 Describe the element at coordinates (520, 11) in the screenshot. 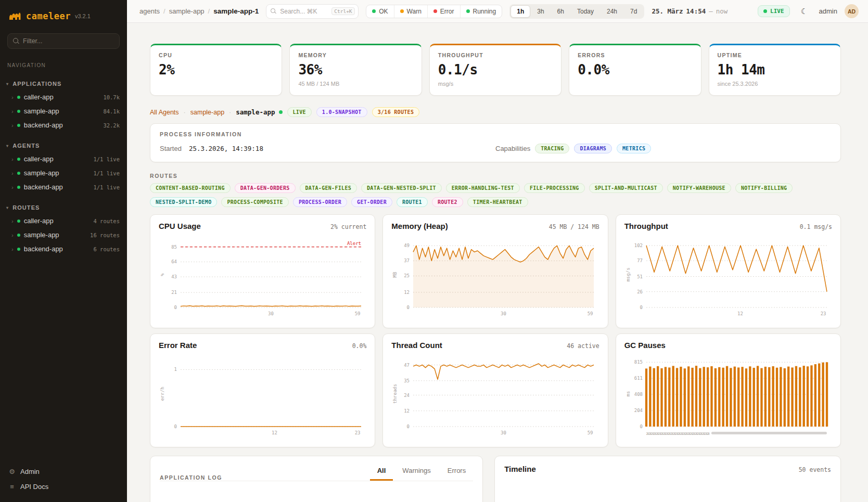

I see `time-range-1h: 1h` at that location.